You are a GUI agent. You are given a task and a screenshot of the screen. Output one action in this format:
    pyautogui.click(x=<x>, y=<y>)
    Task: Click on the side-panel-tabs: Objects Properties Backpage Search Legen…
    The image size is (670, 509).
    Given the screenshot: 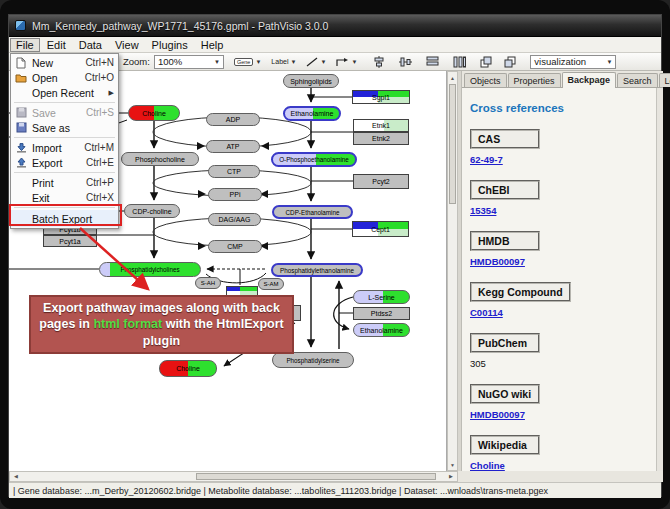 What is the action you would take?
    pyautogui.click(x=562, y=80)
    